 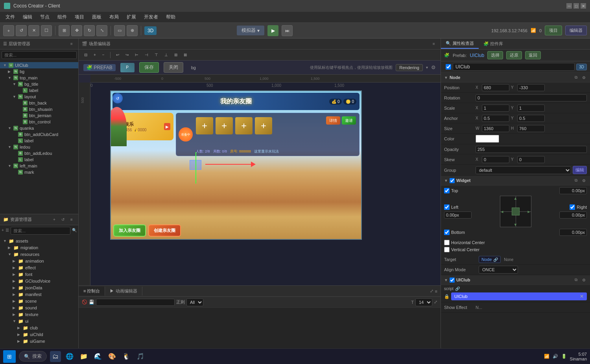 What do you see at coordinates (433, 68) in the screenshot?
I see `scene-settings-btn: ⚙` at bounding box center [433, 68].